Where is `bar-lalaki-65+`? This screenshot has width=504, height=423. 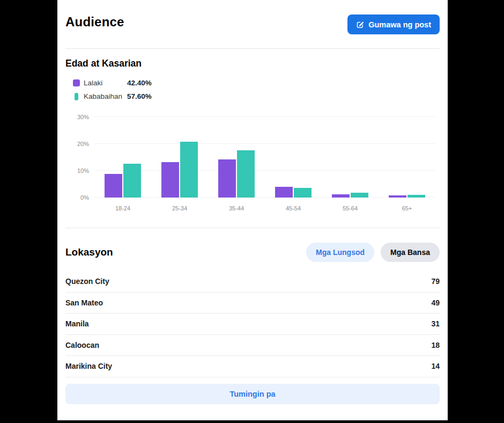 bar-lalaki-65+ is located at coordinates (398, 196).